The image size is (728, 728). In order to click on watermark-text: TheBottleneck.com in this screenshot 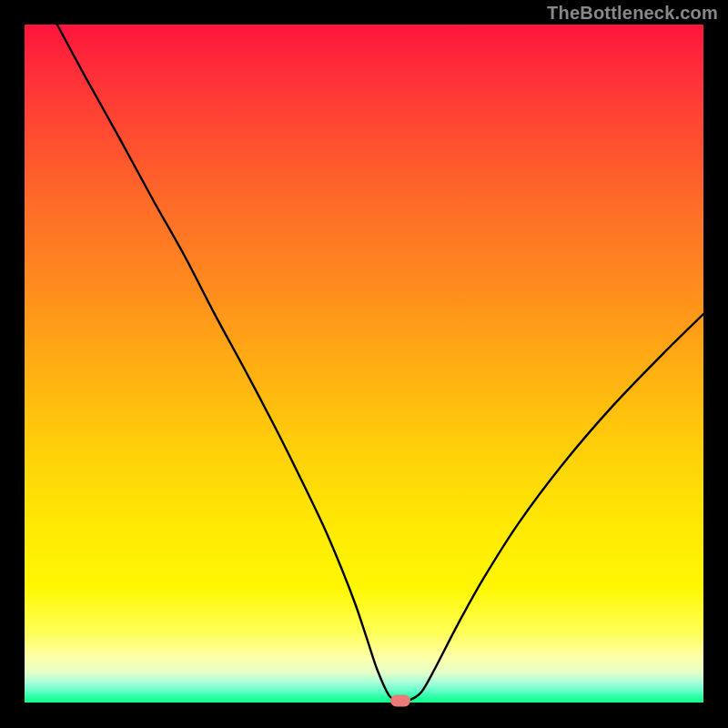, I will do `click(632, 13)`.